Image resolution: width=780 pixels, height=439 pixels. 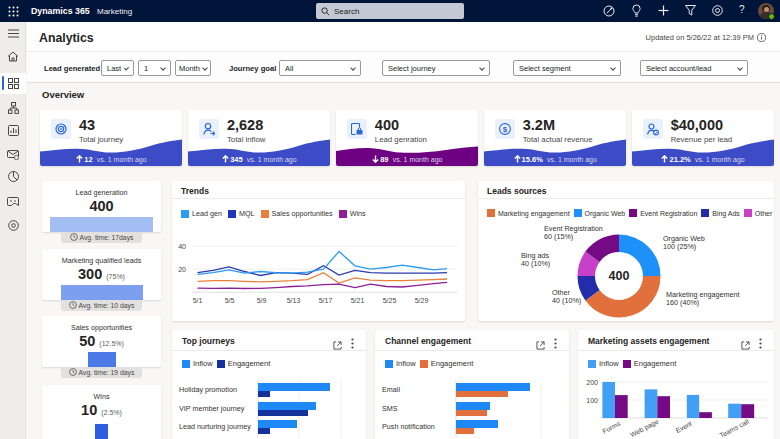 I want to click on svg-text: Lead nurturing journey, so click(x=215, y=426).